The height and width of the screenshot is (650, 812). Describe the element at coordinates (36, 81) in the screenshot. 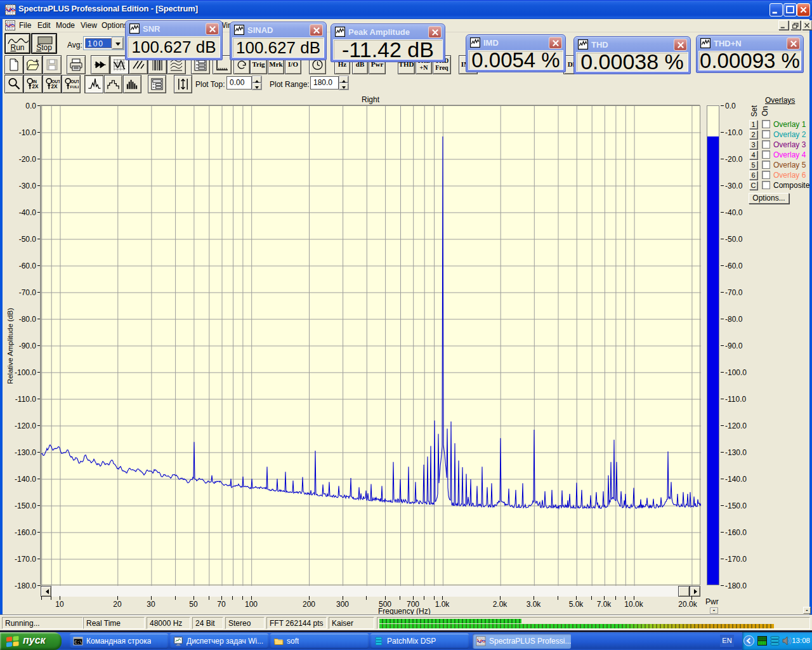

I see `svg-text: IN` at that location.